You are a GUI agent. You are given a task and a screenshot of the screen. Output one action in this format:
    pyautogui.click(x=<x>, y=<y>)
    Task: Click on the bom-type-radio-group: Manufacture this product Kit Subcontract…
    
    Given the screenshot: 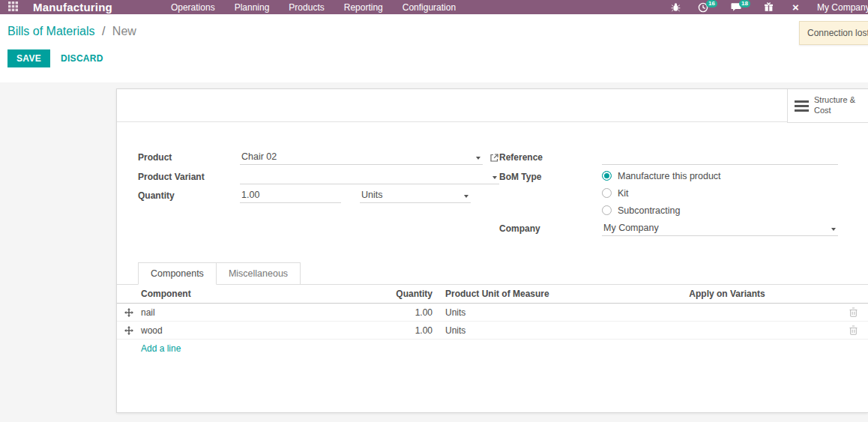 What is the action you would take?
    pyautogui.click(x=661, y=193)
    